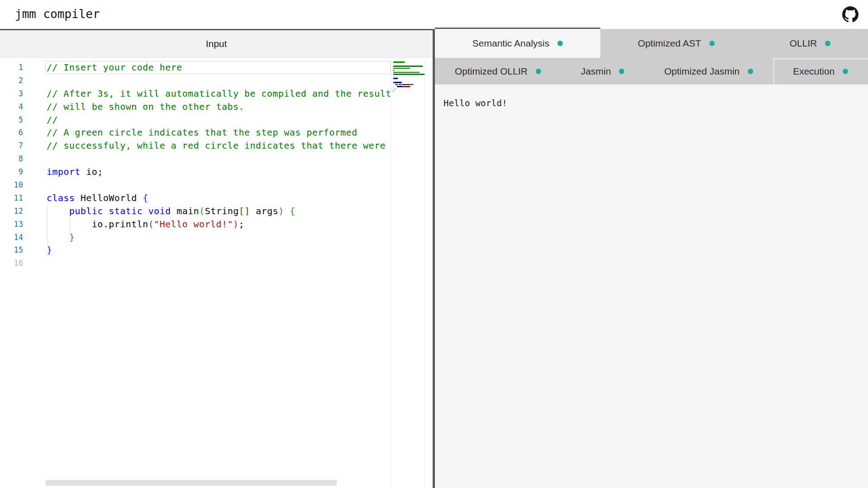  Describe the element at coordinates (702, 71) in the screenshot. I see `tab-label: Optimized Jasmin` at that location.